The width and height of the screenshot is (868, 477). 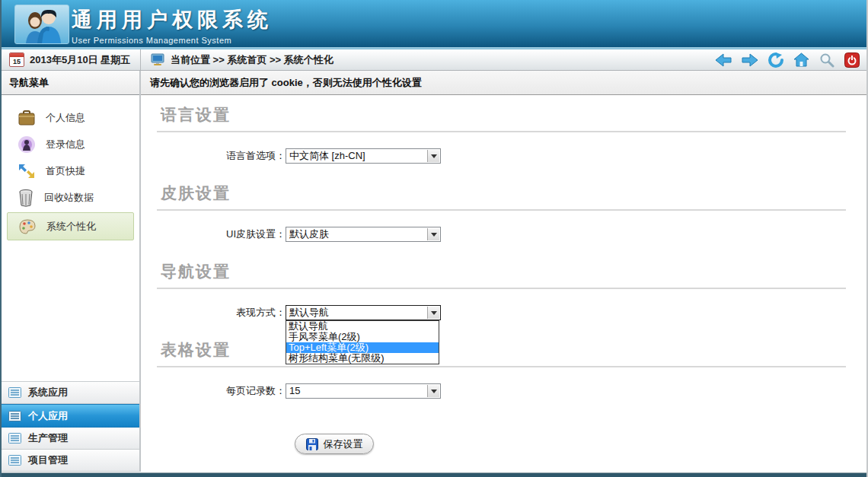 What do you see at coordinates (172, 20) in the screenshot?
I see `app-title: 通用用户权限系统` at bounding box center [172, 20].